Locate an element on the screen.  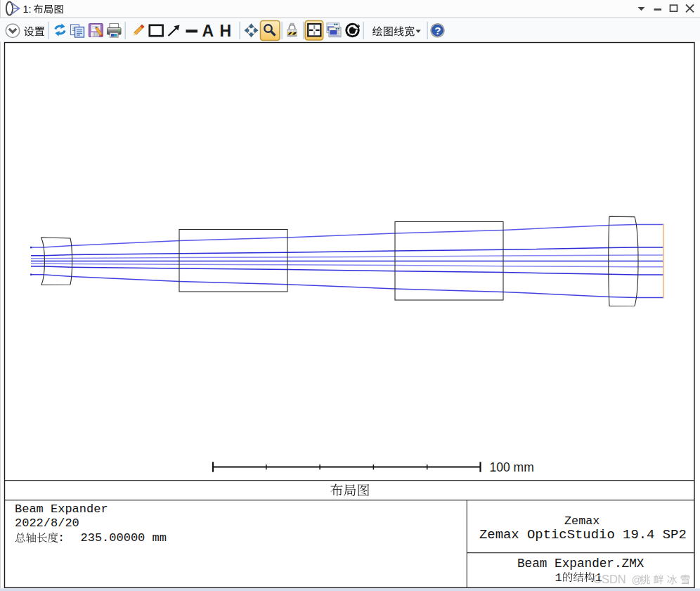
svg-text: H is located at coordinates (226, 31).